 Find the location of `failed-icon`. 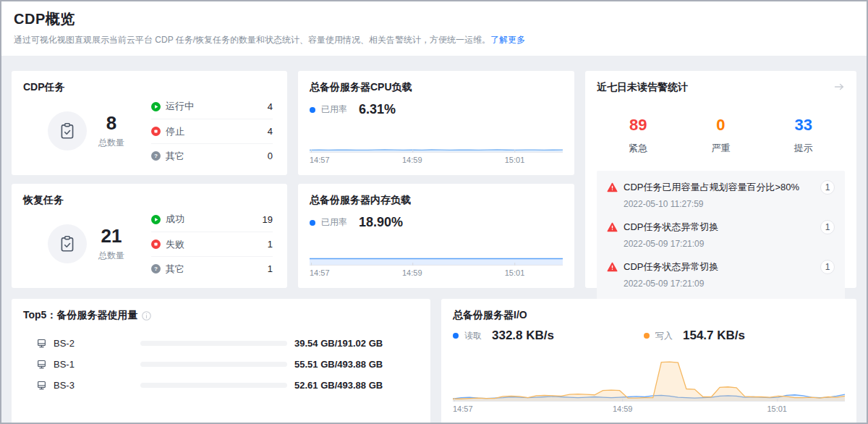

failed-icon is located at coordinates (156, 245).